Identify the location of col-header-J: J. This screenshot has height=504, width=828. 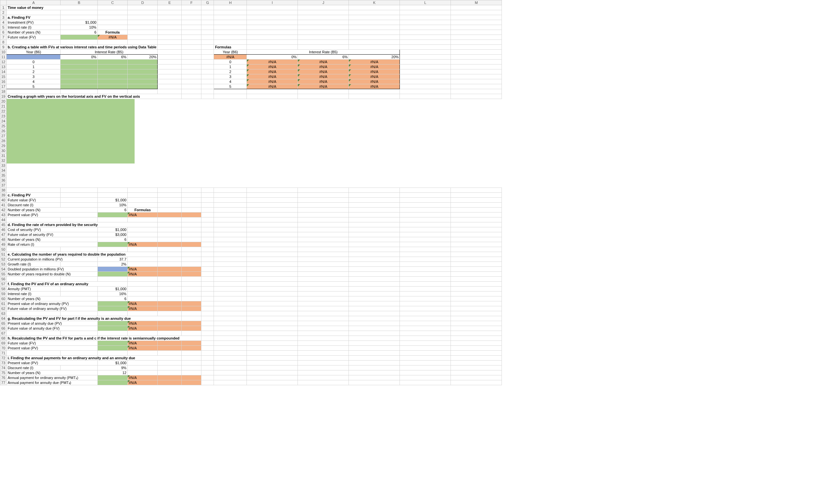
(323, 3).